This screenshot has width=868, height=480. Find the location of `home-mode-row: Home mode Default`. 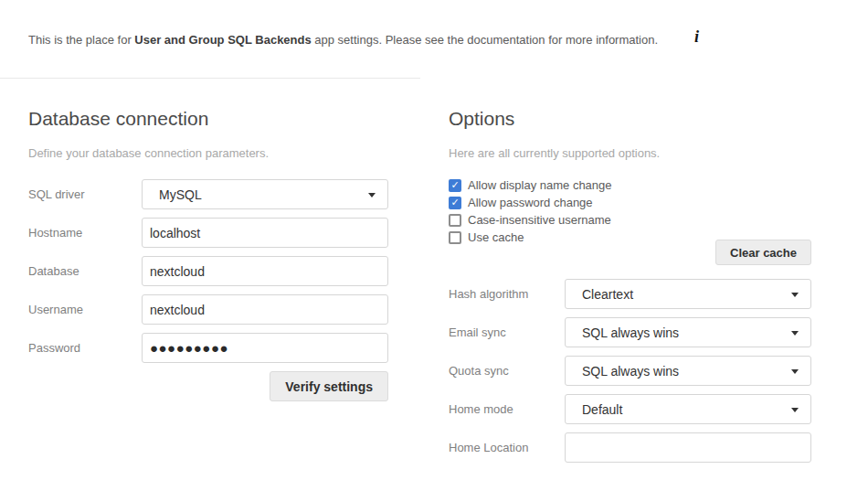

home-mode-row: Home mode Default is located at coordinates (630, 410).